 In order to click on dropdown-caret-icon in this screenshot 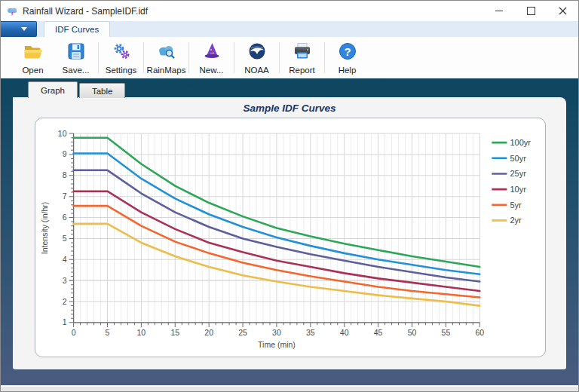, I will do `click(24, 29)`.